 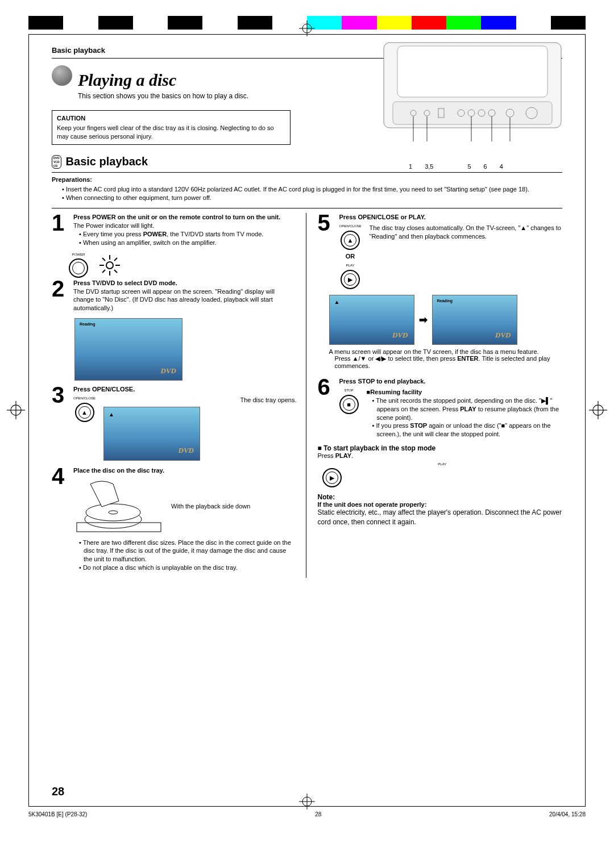 I want to click on or-label: OR, so click(x=350, y=257).